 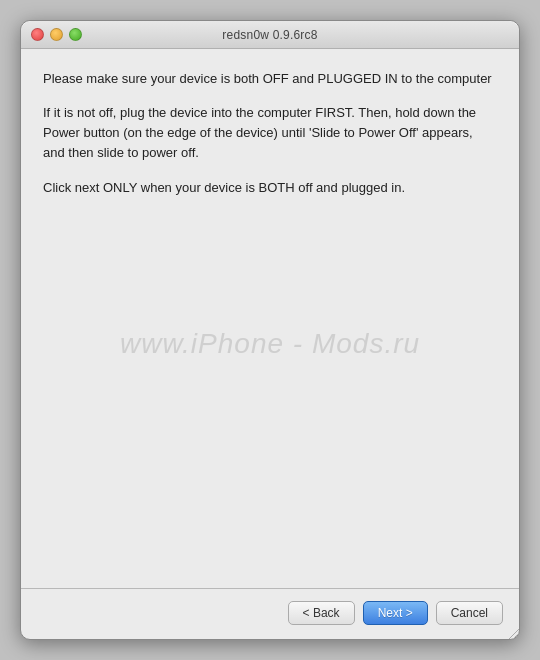 What do you see at coordinates (76, 34) in the screenshot?
I see `maximize-button` at bounding box center [76, 34].